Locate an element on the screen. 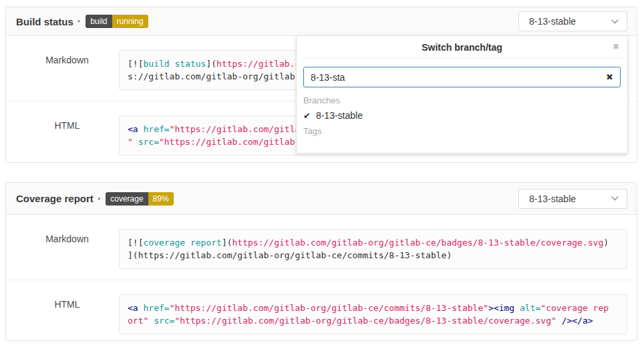 Image resolution: width=644 pixels, height=349 pixels. tags-group-header: Tags is located at coordinates (462, 131).